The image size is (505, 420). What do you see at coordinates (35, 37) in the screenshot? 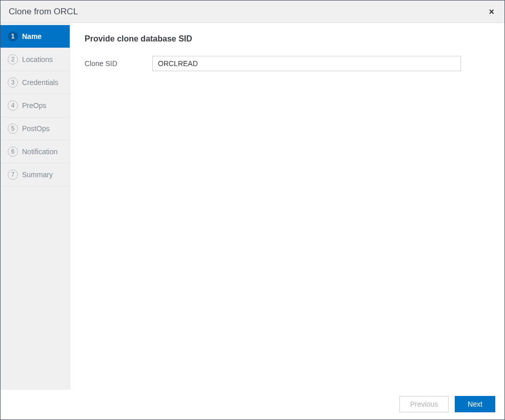
I see `step-name: 1 Name` at bounding box center [35, 37].